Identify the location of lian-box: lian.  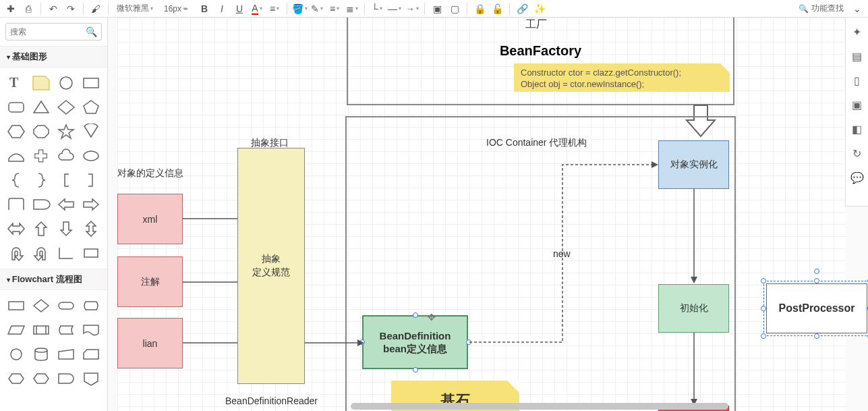
(150, 343).